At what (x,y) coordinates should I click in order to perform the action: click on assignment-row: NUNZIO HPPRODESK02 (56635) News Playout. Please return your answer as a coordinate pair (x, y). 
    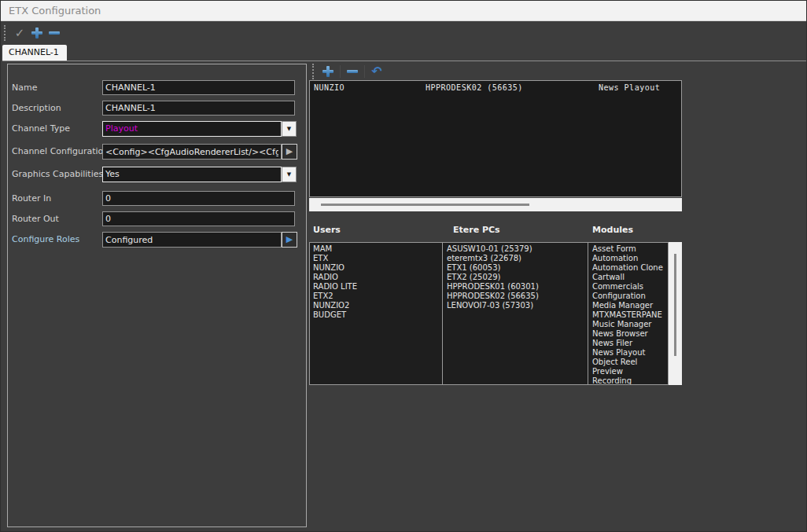
    Looking at the image, I should click on (496, 88).